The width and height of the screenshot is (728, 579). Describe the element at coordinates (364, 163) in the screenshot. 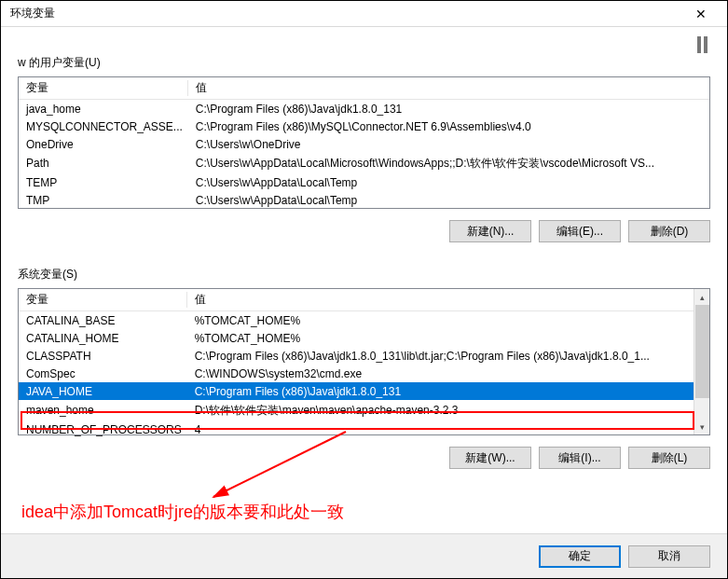

I see `table-row: PathC:\Users\w\AppData\Local\Microsoft\W…` at that location.